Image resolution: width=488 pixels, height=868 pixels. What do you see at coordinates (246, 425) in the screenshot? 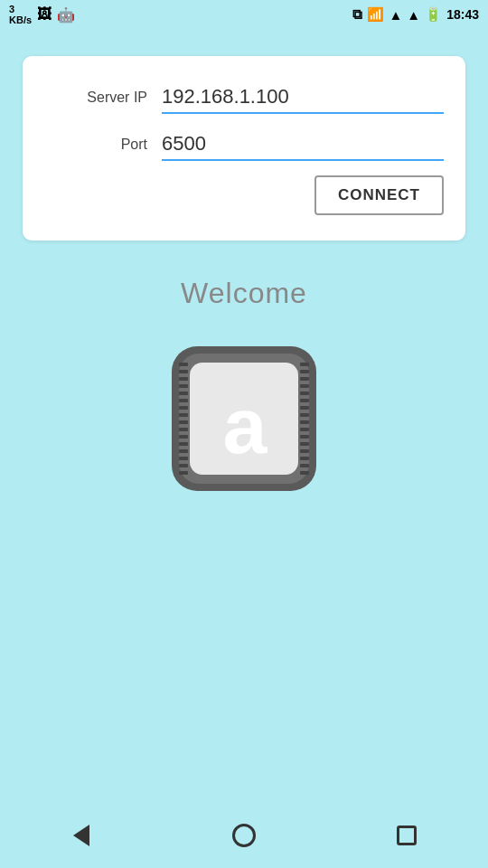
I see `svg-text: a` at bounding box center [246, 425].